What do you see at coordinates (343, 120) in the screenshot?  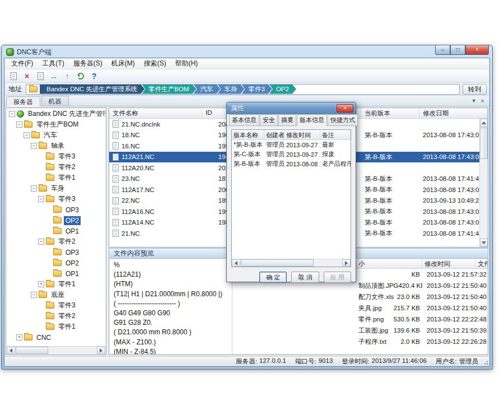 I see `dialog-tab-4: 快捷方式` at bounding box center [343, 120].